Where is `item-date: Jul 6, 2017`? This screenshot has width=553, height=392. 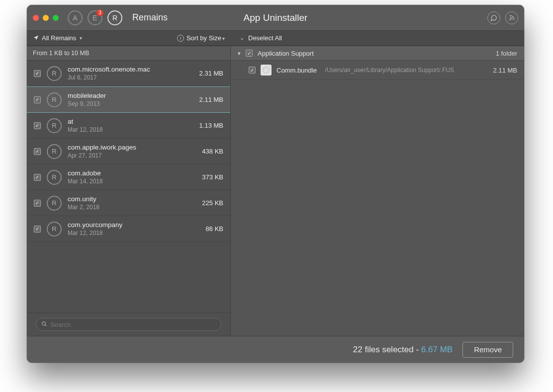
item-date: Jul 6, 2017 is located at coordinates (130, 78).